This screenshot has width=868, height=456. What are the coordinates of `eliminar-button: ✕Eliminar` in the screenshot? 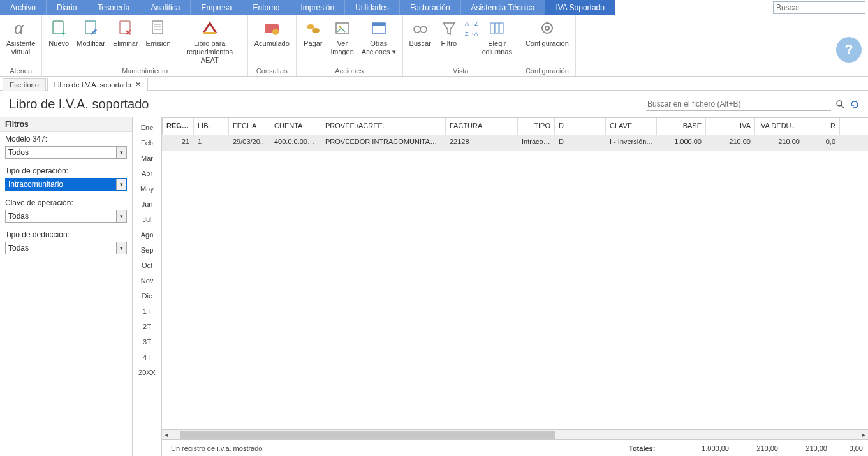 It's located at (126, 42).